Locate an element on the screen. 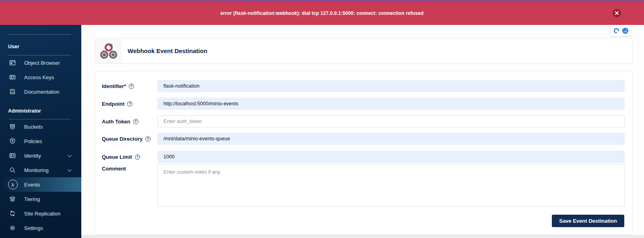 The height and width of the screenshot is (238, 644). form-row-comment: Comment is located at coordinates (363, 185).